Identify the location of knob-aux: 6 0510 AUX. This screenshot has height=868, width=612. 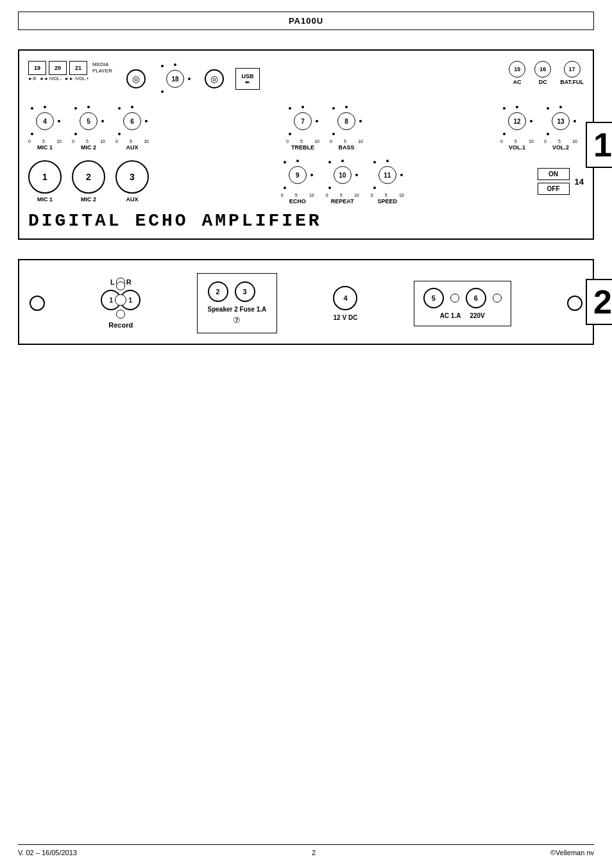
(132, 128).